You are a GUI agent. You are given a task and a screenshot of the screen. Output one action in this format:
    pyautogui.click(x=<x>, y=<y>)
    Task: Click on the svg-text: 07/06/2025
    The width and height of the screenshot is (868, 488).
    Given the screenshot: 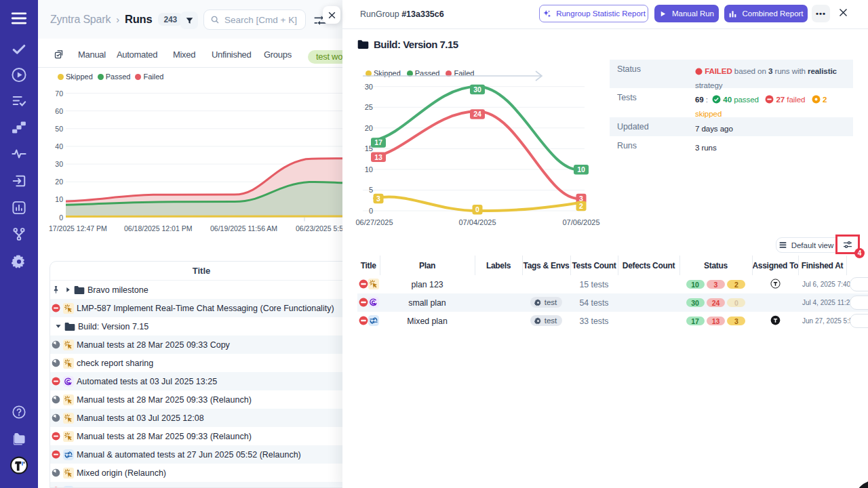 What is the action you would take?
    pyautogui.click(x=580, y=222)
    